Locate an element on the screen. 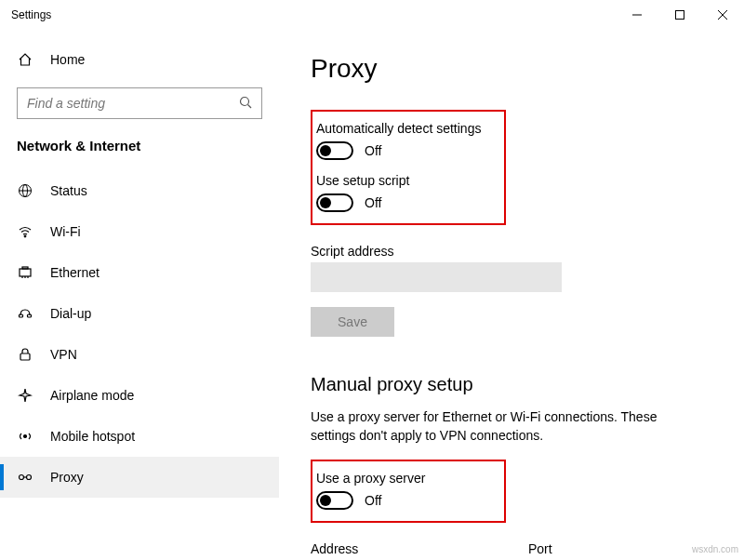  wifi-icon is located at coordinates (25, 232).